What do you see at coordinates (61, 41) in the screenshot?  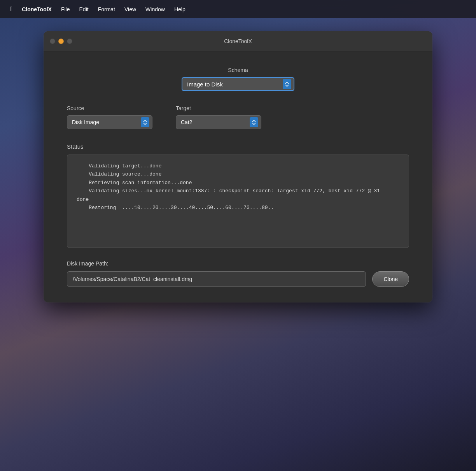 I see `traffic-lights` at bounding box center [61, 41].